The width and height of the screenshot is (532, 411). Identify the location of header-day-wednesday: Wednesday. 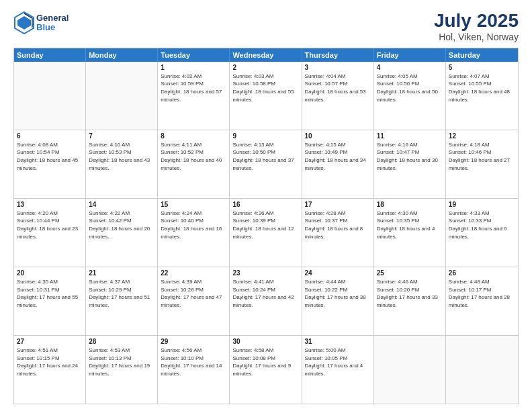
(266, 55).